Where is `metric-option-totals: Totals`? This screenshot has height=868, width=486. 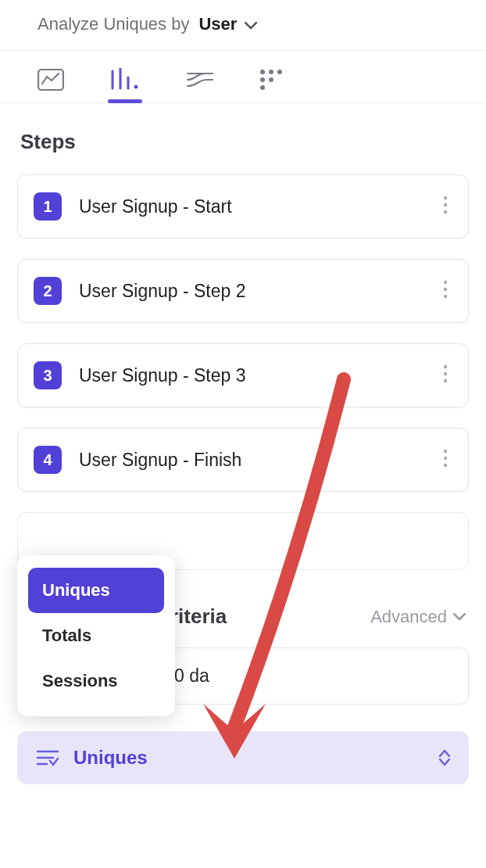
metric-option-totals: Totals is located at coordinates (96, 636).